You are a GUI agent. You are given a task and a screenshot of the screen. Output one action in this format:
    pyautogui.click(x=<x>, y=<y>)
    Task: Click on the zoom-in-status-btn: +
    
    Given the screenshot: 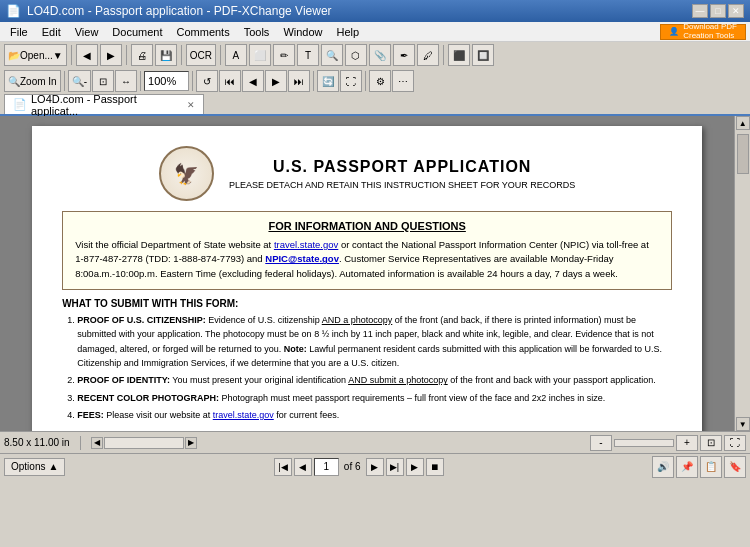 What is the action you would take?
    pyautogui.click(x=687, y=443)
    